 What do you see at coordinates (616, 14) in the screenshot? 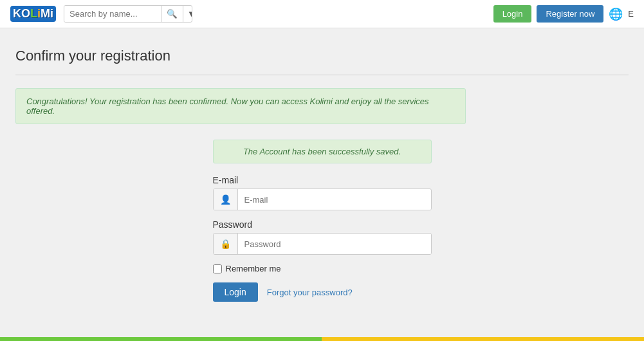
I see `globe-icon: 🌐` at bounding box center [616, 14].